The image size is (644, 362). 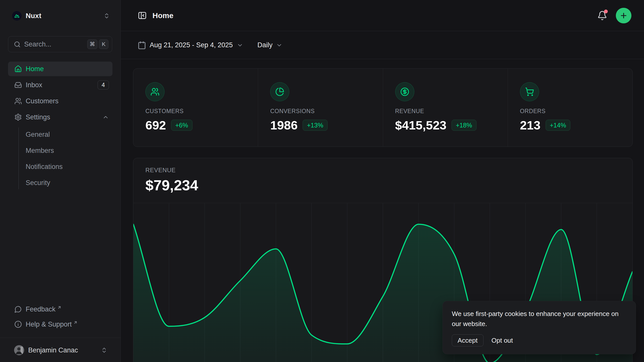 I want to click on sidebar-item-notifications: Notifications, so click(x=69, y=167).